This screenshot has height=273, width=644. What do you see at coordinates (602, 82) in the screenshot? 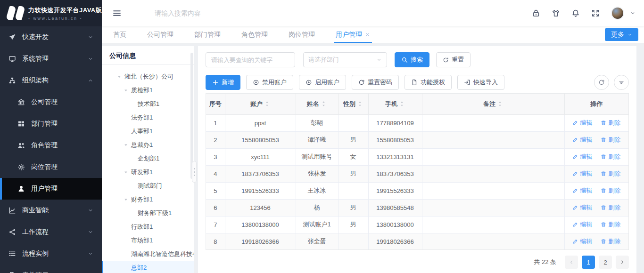
I see `refresh-grid-button` at bounding box center [602, 82].